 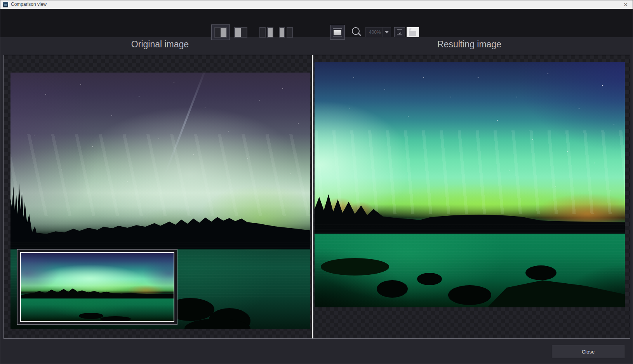 What do you see at coordinates (588, 352) in the screenshot?
I see `close-button: Close` at bounding box center [588, 352].